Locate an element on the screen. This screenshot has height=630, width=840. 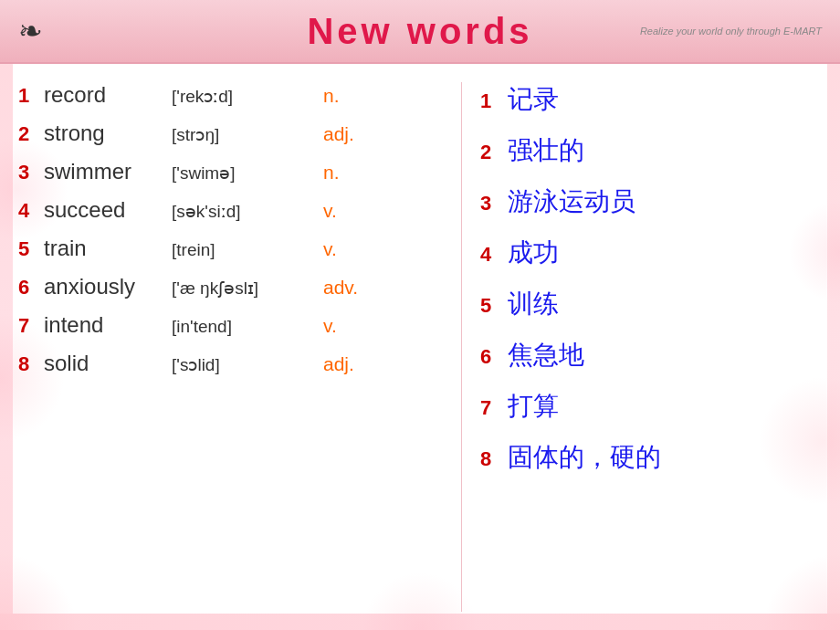
word-row: 1record['rekɔːd] n. is located at coordinates (239, 95).